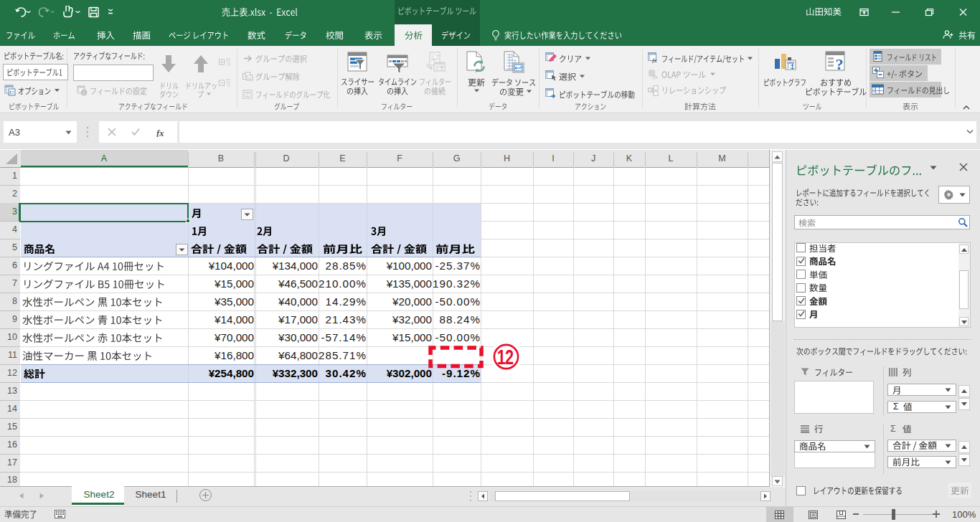 This screenshot has width=980, height=522. Describe the element at coordinates (84, 93) in the screenshot. I see `svg-text: i` at that location.